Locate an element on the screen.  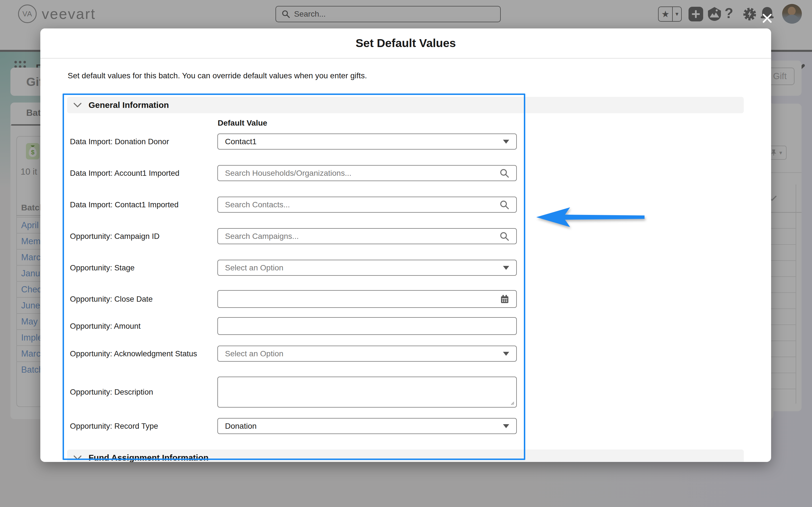
modal-header: Set Default Values is located at coordinates (406, 44).